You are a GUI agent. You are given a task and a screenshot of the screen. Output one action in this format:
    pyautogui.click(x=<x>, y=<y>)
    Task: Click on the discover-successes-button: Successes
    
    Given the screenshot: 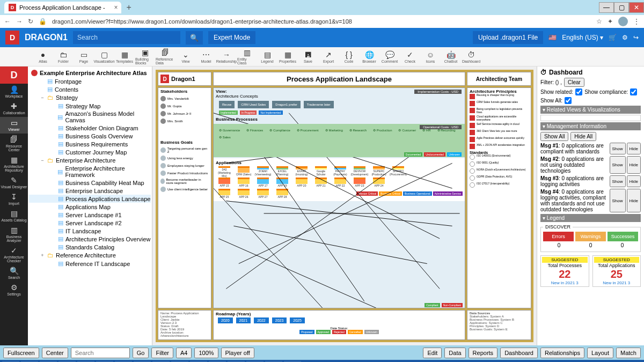 What is the action you would take?
    pyautogui.click(x=623, y=237)
    